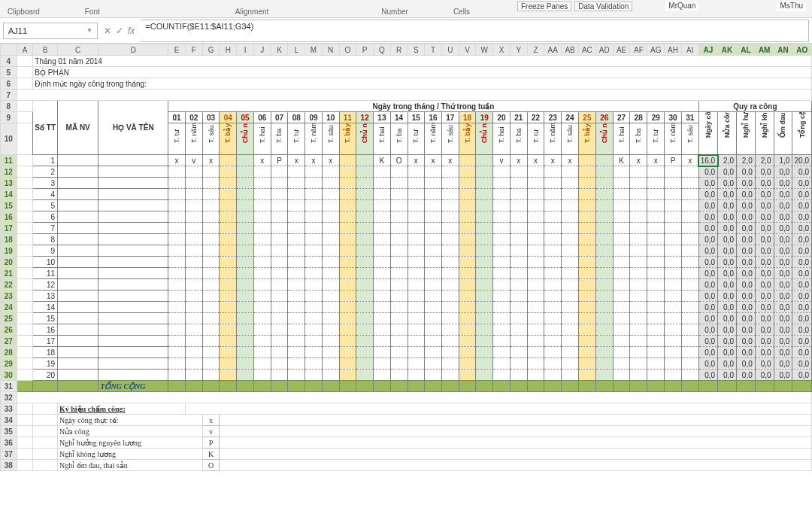 This screenshot has width=812, height=508. I want to click on stt-cell: 3, so click(45, 184).